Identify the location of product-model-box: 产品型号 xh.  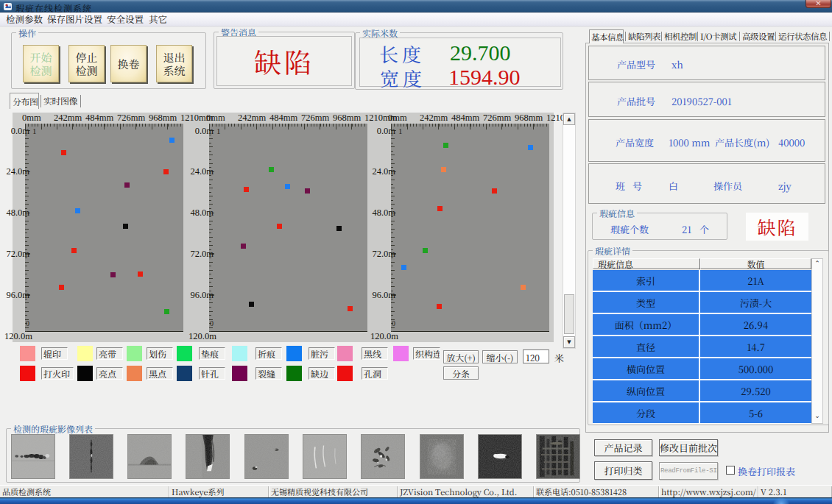
(707, 63).